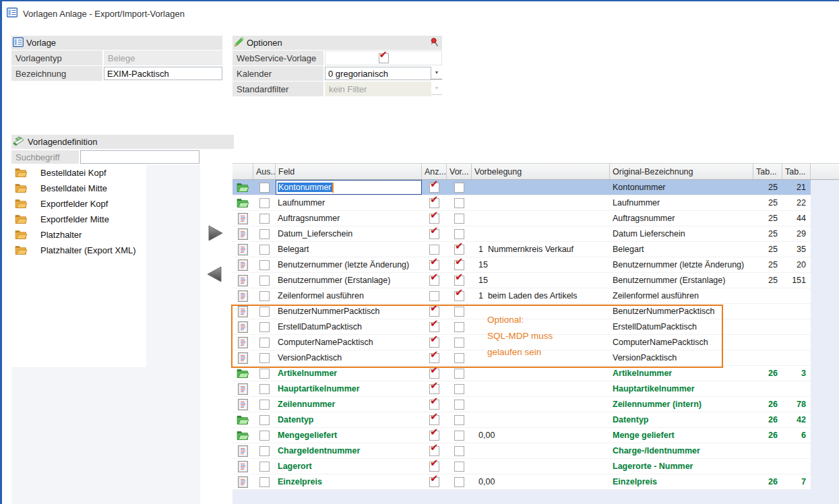 Image resolution: width=839 pixels, height=504 pixels. What do you see at coordinates (522, 420) in the screenshot?
I see `table-row: Datentyp✔Datentyp2642` at bounding box center [522, 420].